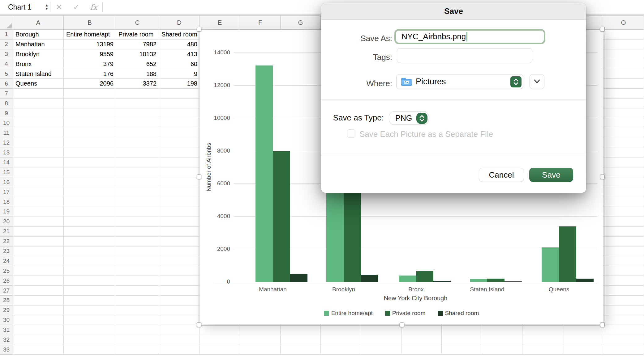 This screenshot has height=358, width=644. What do you see at coordinates (38, 74) in the screenshot?
I see `cell-A5: Staten Island` at bounding box center [38, 74].